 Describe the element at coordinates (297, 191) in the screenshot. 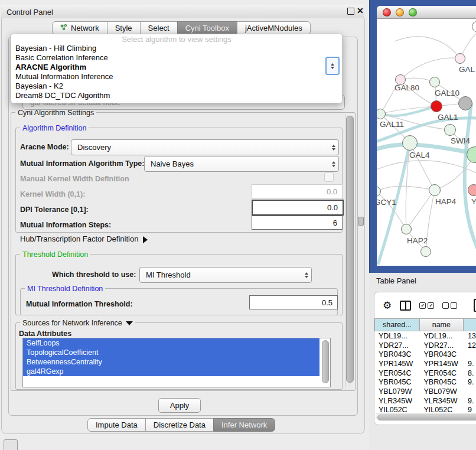

I see `kernel-width-field: 0.0` at that location.